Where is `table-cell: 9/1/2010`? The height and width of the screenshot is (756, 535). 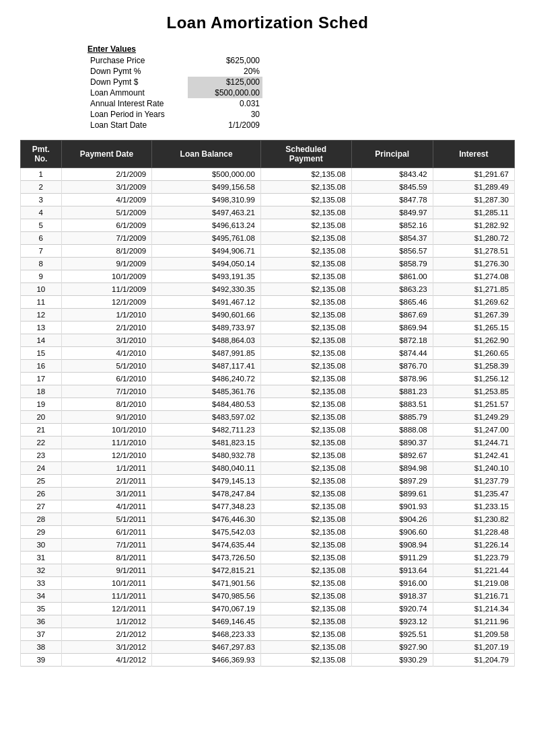 table-cell: 9/1/2010 is located at coordinates (106, 417).